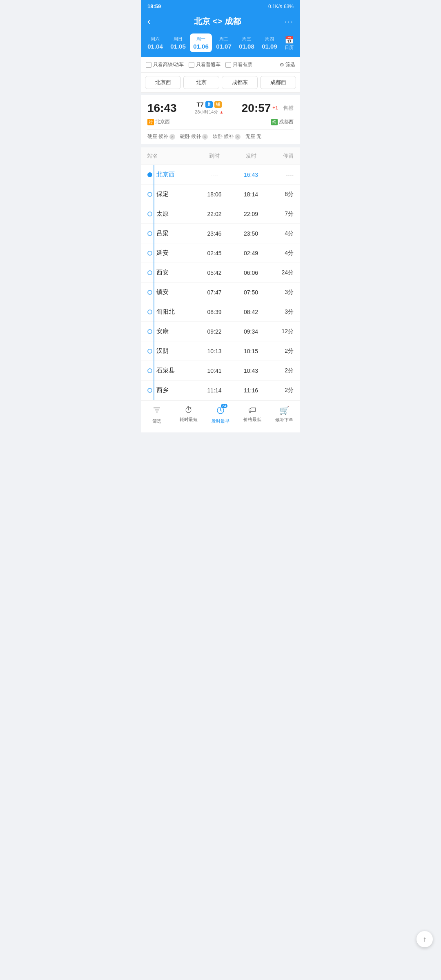 This screenshot has width=441, height=980. What do you see at coordinates (158, 122) in the screenshot?
I see `depart-station: 始 北京西` at bounding box center [158, 122].